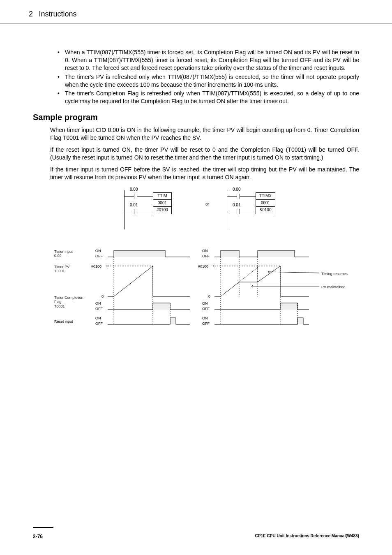  I want to click on manual-title: CP1E CPU Unit Instructions Reference Man…, so click(307, 536).